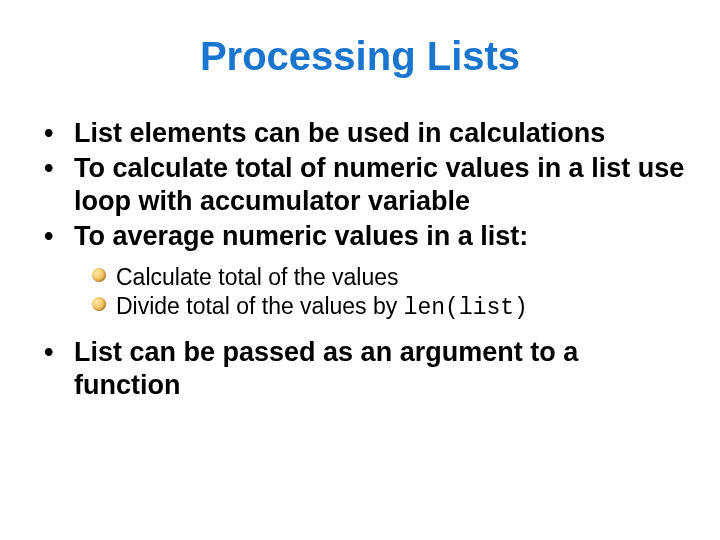  Describe the element at coordinates (466, 308) in the screenshot. I see `code-snippet: len(list)` at that location.